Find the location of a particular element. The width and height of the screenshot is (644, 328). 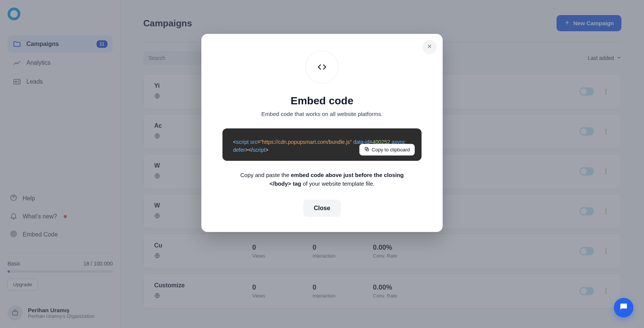

chat-icon is located at coordinates (624, 308).